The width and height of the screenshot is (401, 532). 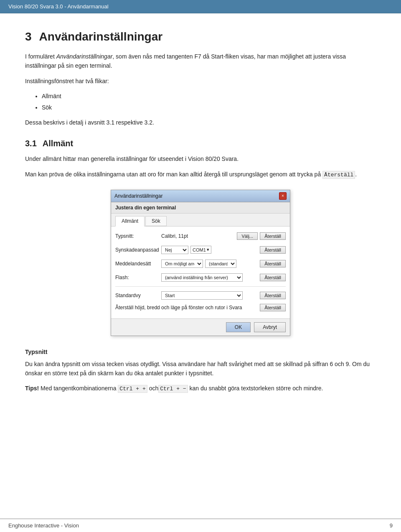 I want to click on meddelande-reset-button: Återställ, so click(x=273, y=264).